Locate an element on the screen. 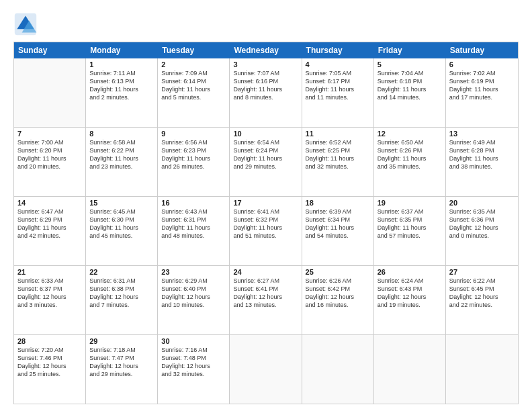 The image size is (532, 411). cell-text: Sunrise: 7:20 AM Sunset: 7:46 PM Dayligh… is located at coordinates (50, 363).